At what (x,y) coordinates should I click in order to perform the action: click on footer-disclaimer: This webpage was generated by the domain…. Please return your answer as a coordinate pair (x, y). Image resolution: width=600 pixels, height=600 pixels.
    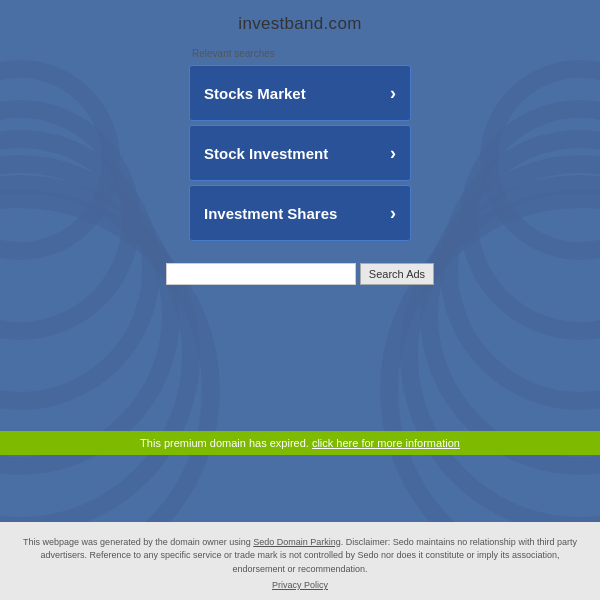
    Looking at the image, I should click on (300, 556).